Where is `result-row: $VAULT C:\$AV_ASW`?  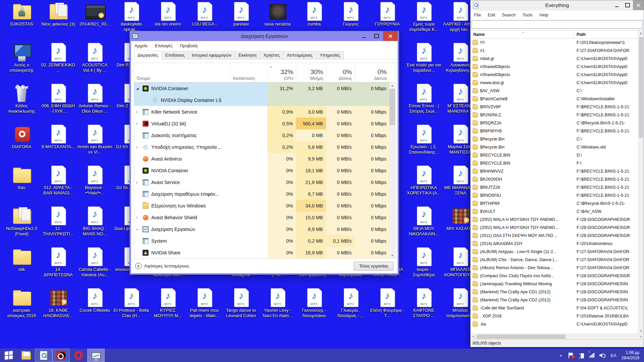
result-row: $VAULT C:\$AV_ASW is located at coordinates (554, 212).